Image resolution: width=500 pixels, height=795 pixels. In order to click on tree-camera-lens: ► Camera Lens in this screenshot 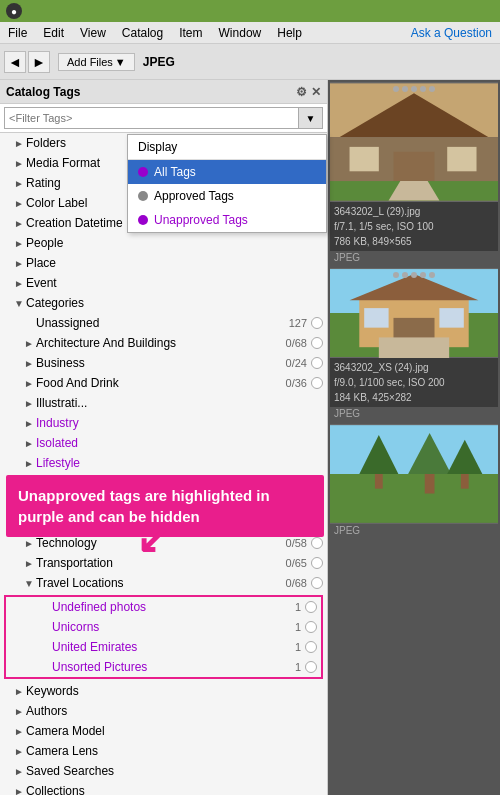, I will do `click(164, 751)`.